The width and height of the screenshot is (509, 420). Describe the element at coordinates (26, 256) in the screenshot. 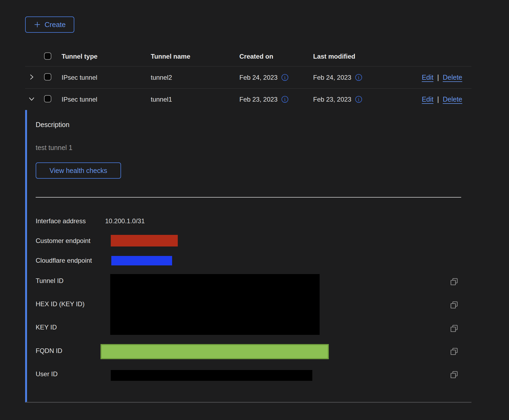

I see `expanded-row-accent-bar` at that location.